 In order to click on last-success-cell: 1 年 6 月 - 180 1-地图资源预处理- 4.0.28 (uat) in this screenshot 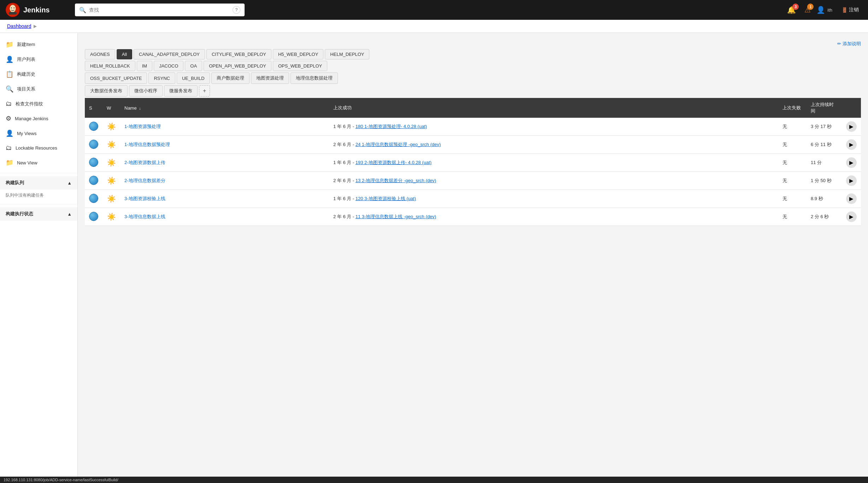, I will do `click(553, 127)`.